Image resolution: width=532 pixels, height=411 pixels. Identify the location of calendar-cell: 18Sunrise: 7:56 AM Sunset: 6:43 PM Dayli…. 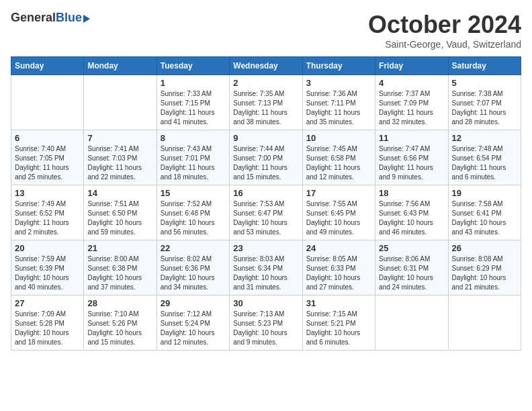
(412, 213).